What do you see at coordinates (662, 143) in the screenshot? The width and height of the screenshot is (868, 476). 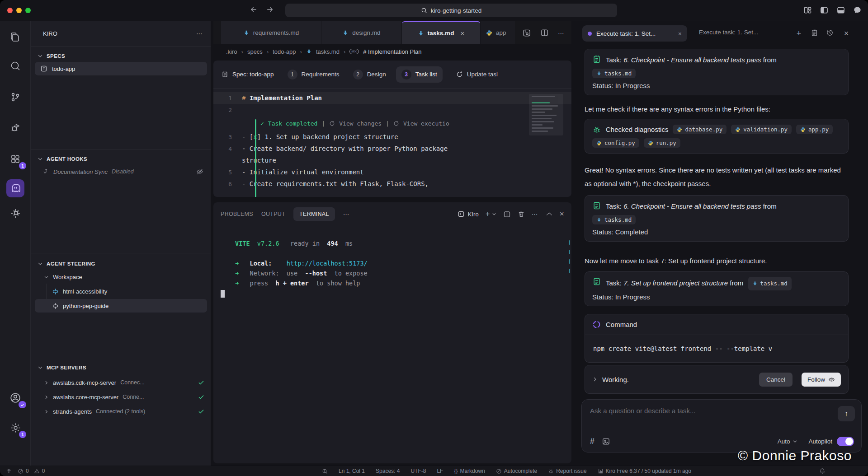 I see `file-chip: run.py` at bounding box center [662, 143].